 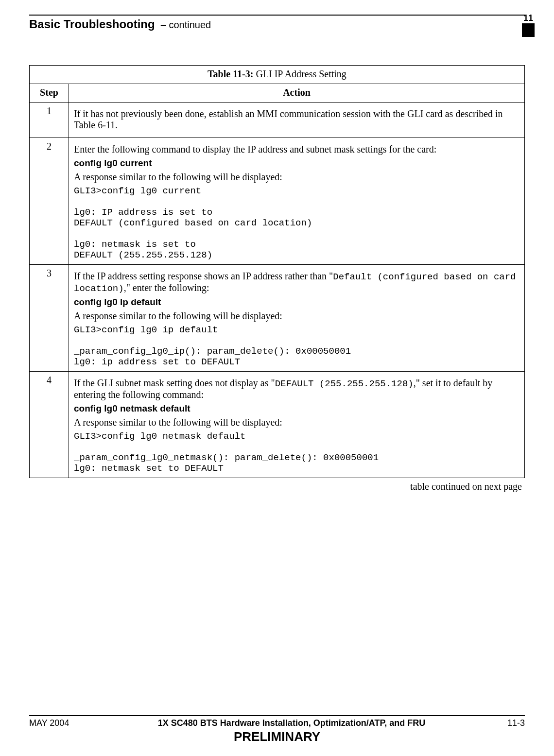 I want to click on step-text-a: If the IP address setting response shows…, so click(x=203, y=276).